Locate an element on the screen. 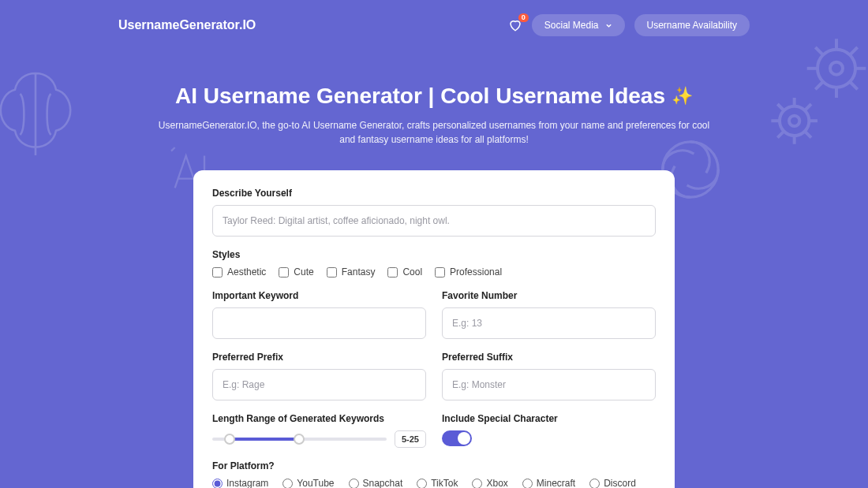  favorite-number-label: Favorite Number is located at coordinates (549, 296).